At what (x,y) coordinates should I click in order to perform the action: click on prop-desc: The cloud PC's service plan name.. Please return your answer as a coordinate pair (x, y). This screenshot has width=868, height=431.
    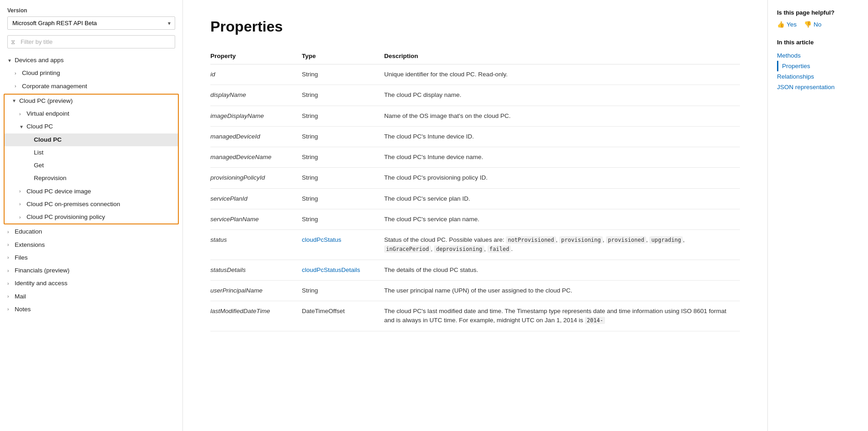
    Looking at the image, I should click on (562, 219).